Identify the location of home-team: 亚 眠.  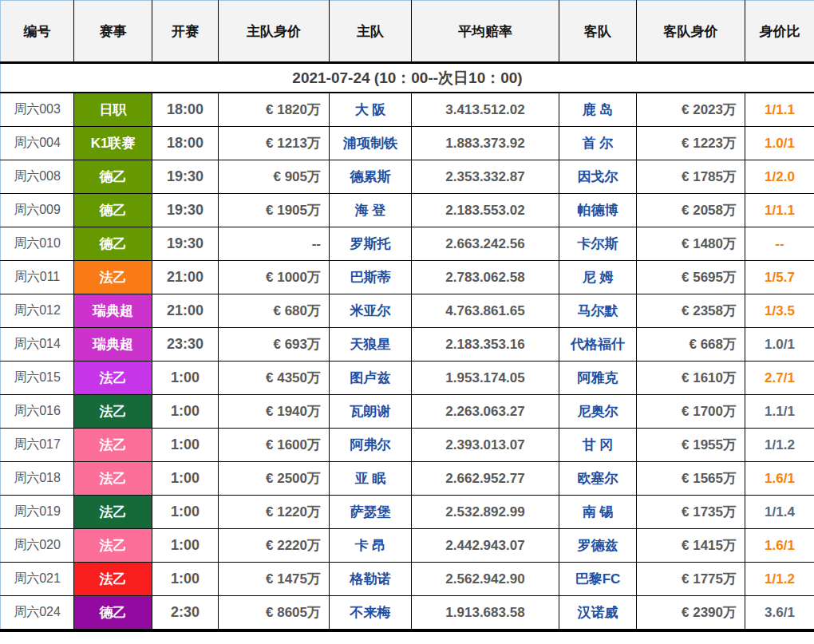
(370, 479).